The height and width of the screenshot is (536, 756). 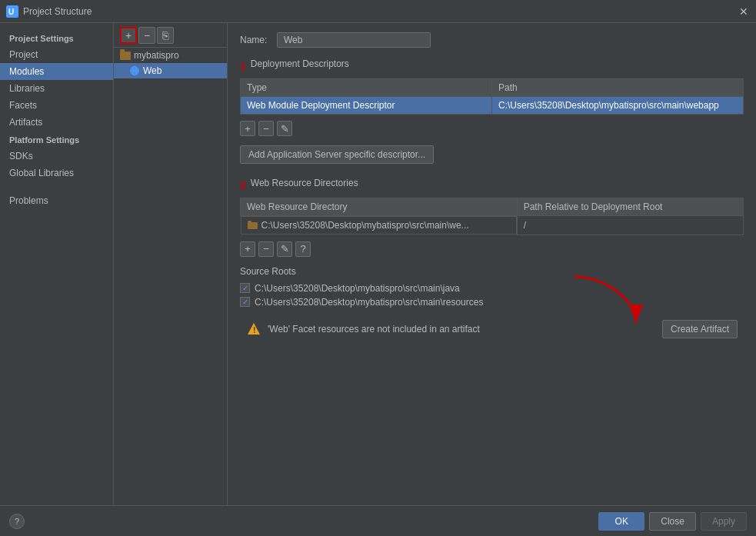 I want to click on tree-item-mybatispro-label: mybatispro, so click(x=157, y=55).